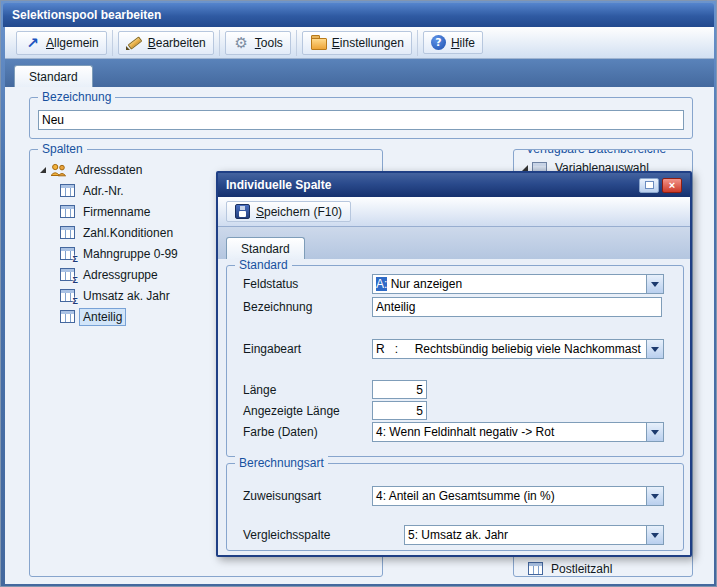  Describe the element at coordinates (258, 43) in the screenshot. I see `toolbar-button: Tools` at that location.